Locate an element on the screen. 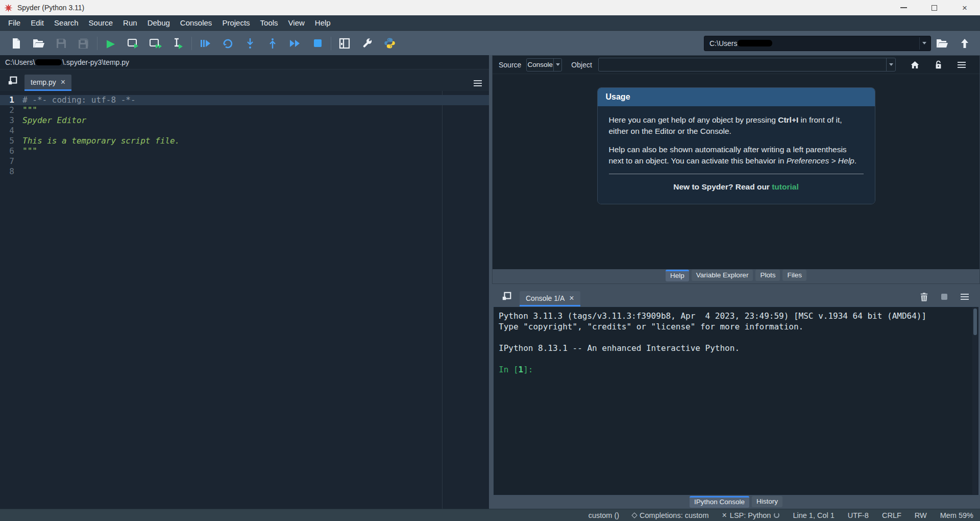 This screenshot has width=980, height=521. usage-footer-text: New to Spyder? Read our is located at coordinates (723, 187).